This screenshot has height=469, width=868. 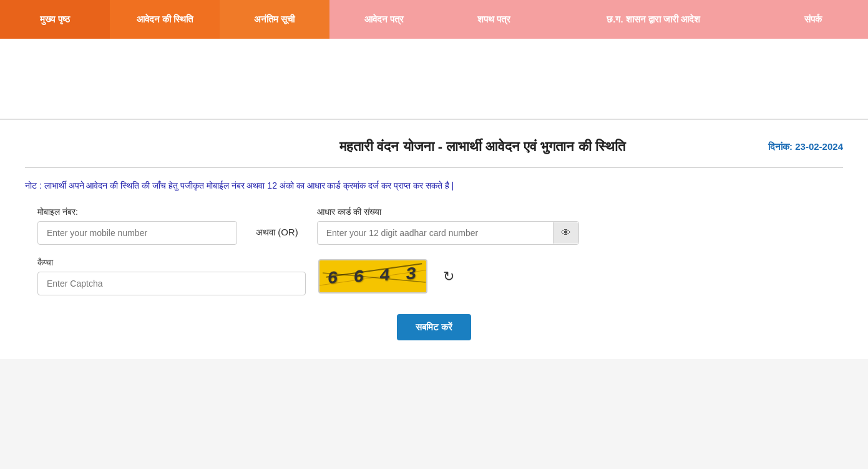 I want to click on aadhar-input, so click(x=436, y=233).